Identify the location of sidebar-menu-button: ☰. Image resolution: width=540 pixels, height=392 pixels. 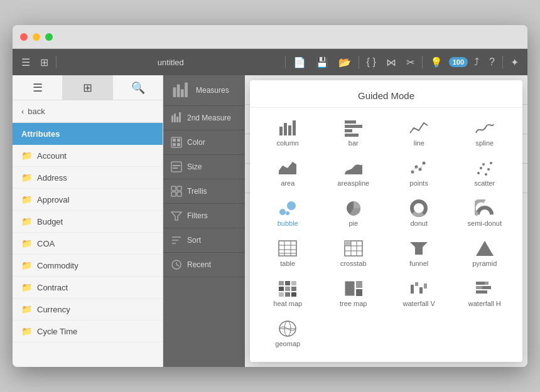
(38, 88).